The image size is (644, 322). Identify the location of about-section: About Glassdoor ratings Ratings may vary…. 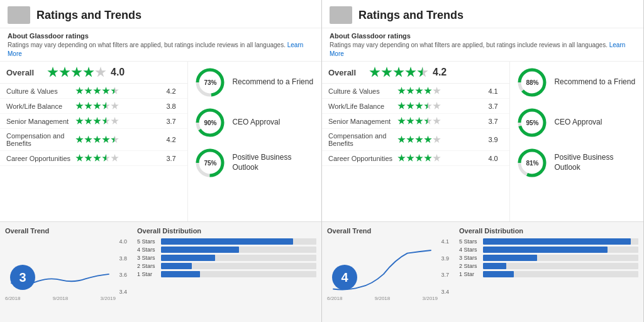
(483, 45).